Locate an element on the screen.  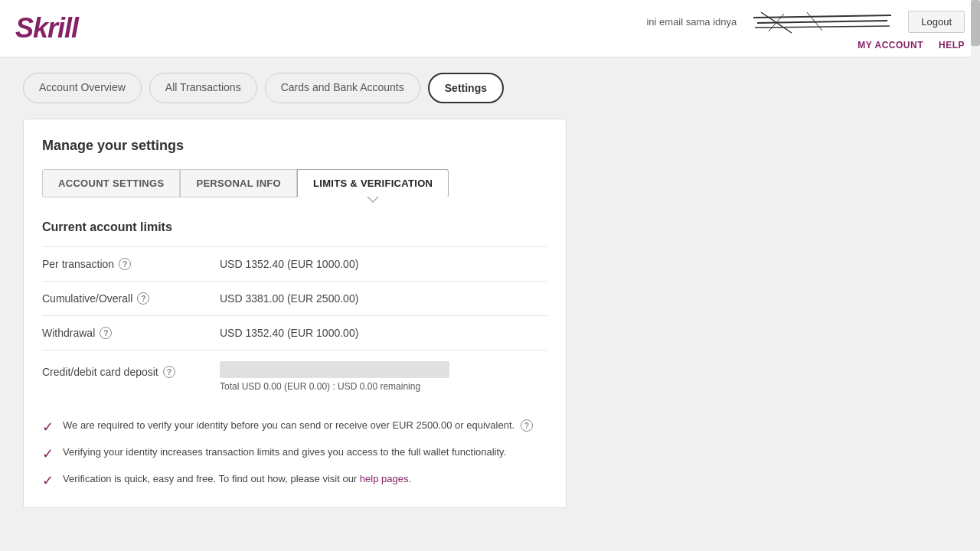
header-left: Skrill is located at coordinates (47, 28).